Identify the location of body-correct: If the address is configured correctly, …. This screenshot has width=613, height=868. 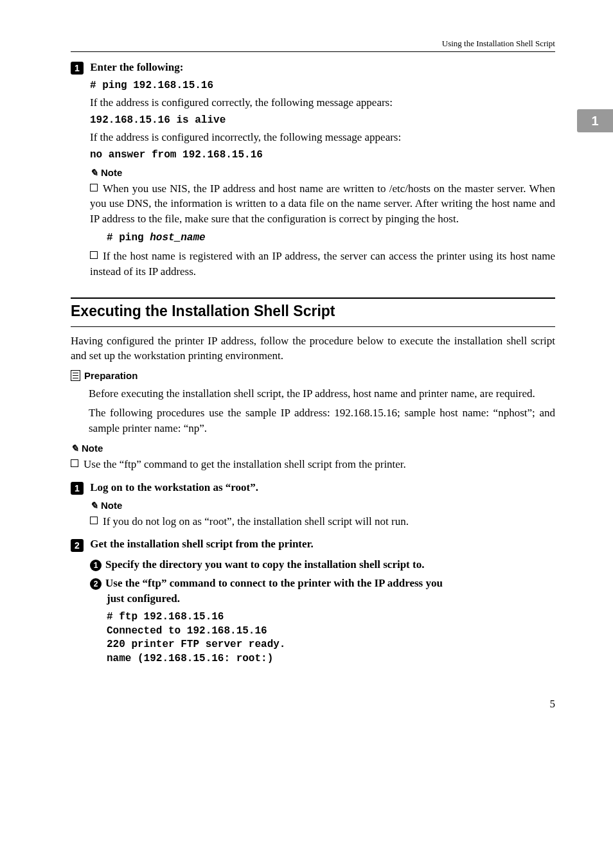
(323, 103).